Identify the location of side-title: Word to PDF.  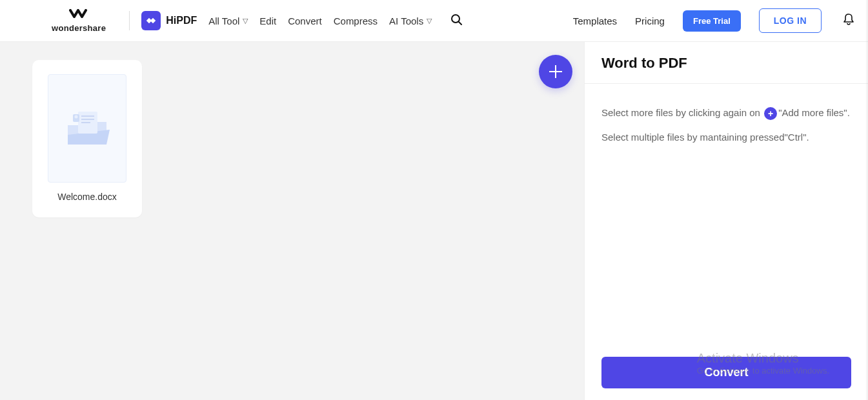
(727, 63).